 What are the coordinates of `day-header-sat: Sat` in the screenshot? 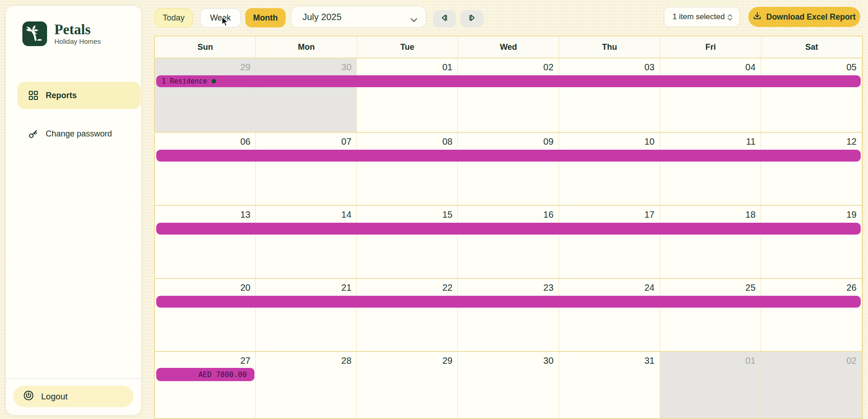 It's located at (812, 47).